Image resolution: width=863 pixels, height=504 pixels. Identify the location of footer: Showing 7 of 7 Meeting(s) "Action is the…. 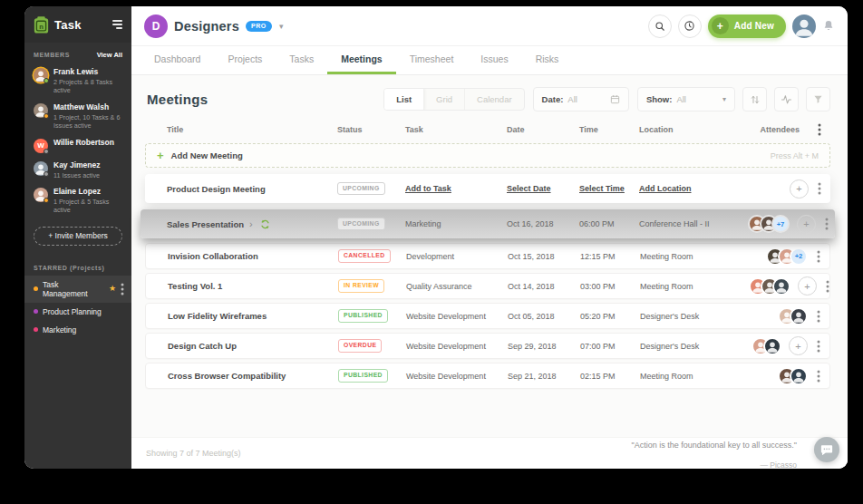
(490, 453).